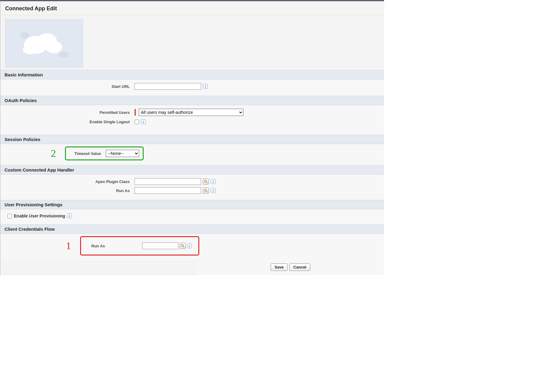 Image resolution: width=534 pixels, height=392 pixels. Describe the element at coordinates (168, 86) in the screenshot. I see `start-url-input` at that location.